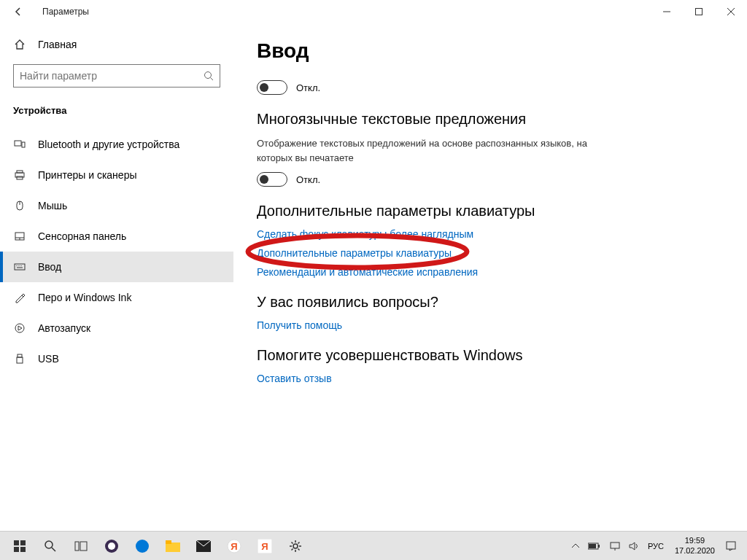  What do you see at coordinates (667, 12) in the screenshot?
I see `minimize-button` at bounding box center [667, 12].